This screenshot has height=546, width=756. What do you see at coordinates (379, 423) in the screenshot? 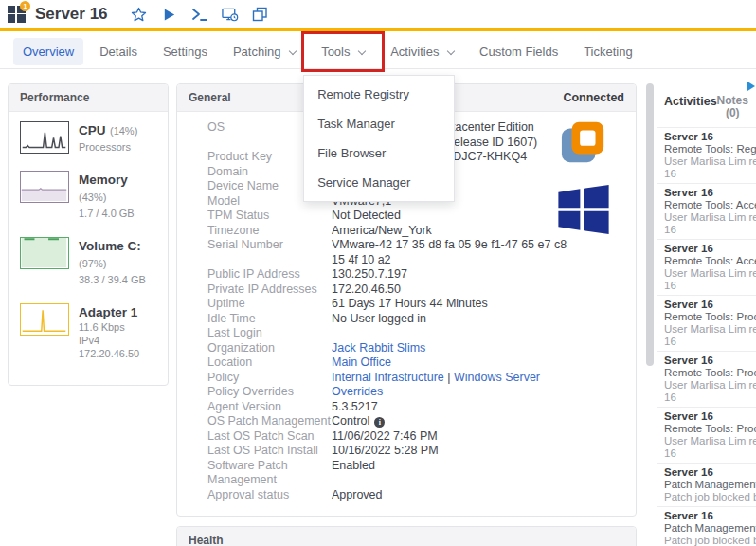
I see `info-icon: i` at bounding box center [379, 423].